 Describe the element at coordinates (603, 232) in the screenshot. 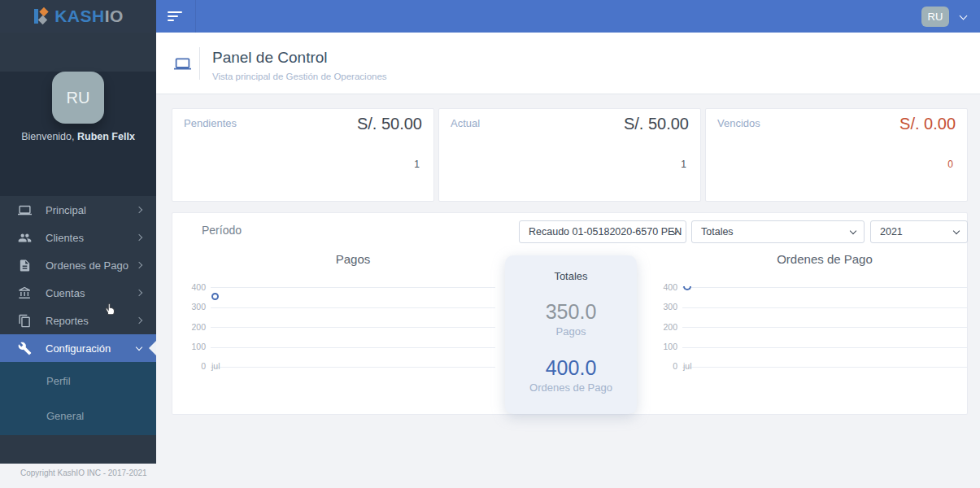

I see `recaudo-select: Recaudo 01-05182020-6570 PEN` at that location.